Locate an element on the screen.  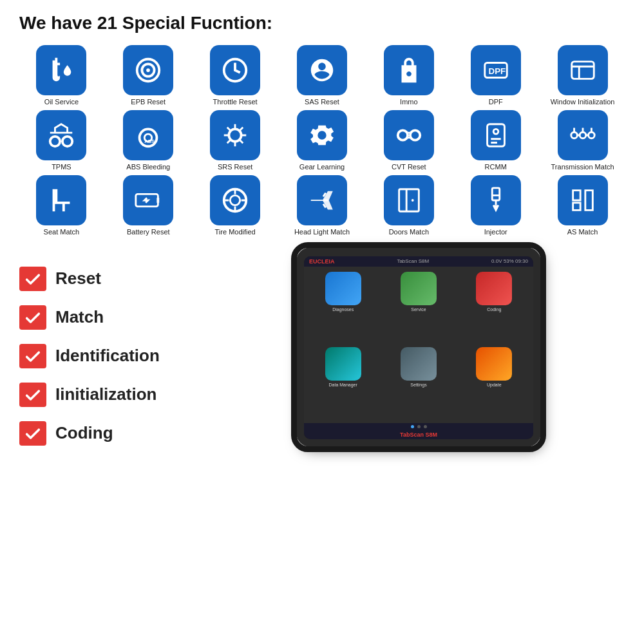
func-item-srs-reset: SRS Reset is located at coordinates (236, 140).